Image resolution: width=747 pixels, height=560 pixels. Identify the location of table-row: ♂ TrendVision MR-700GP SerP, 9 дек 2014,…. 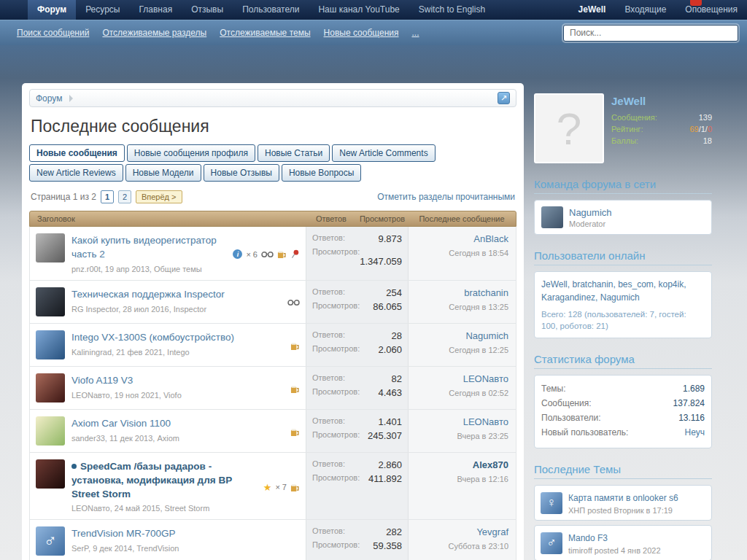
(273, 540).